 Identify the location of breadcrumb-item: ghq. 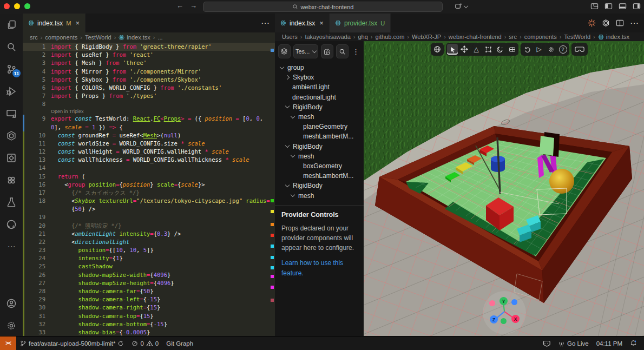
(363, 37).